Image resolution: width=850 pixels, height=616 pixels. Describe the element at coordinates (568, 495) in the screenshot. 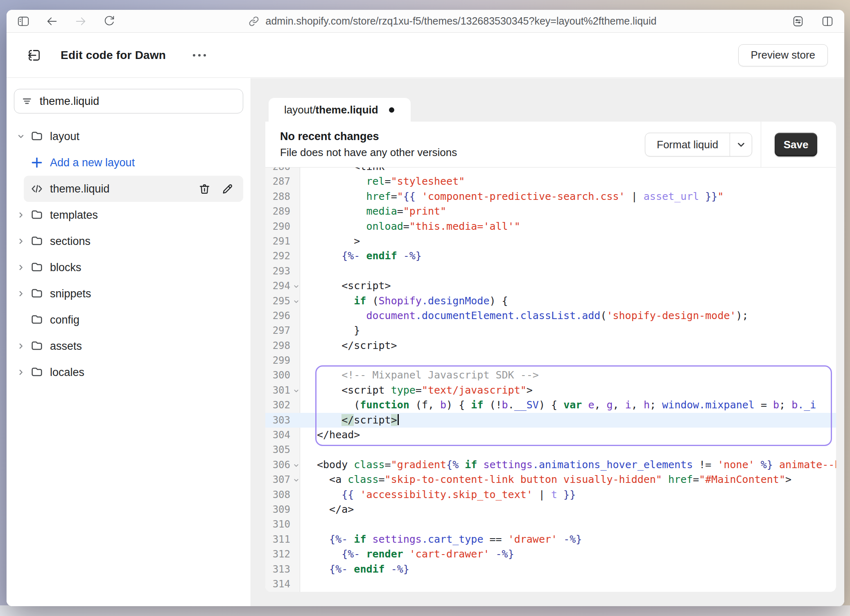

I see `code-text: {{ 'accessibility.skip_to_text' | t }}` at that location.